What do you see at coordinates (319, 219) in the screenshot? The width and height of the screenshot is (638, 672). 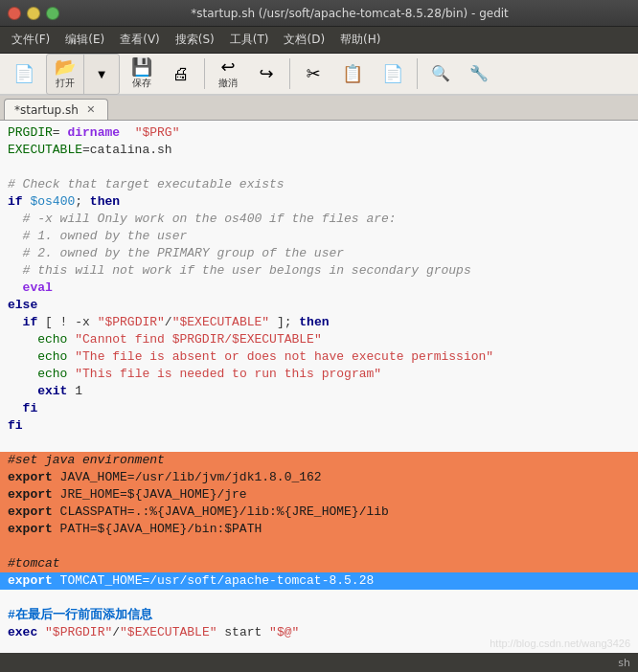 I see `code-line-comment-x: # -x will Only work on the os400 if the …` at bounding box center [319, 219].